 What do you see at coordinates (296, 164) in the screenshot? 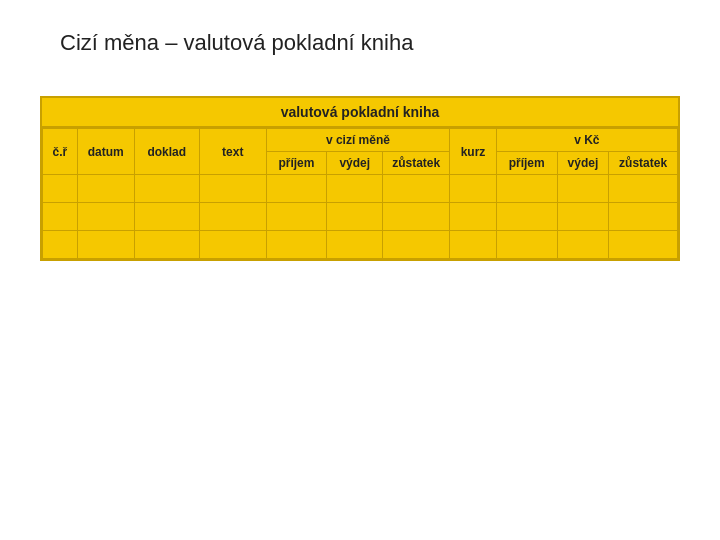
I see `col-header-prijem-foreign: příjem` at bounding box center [296, 164].